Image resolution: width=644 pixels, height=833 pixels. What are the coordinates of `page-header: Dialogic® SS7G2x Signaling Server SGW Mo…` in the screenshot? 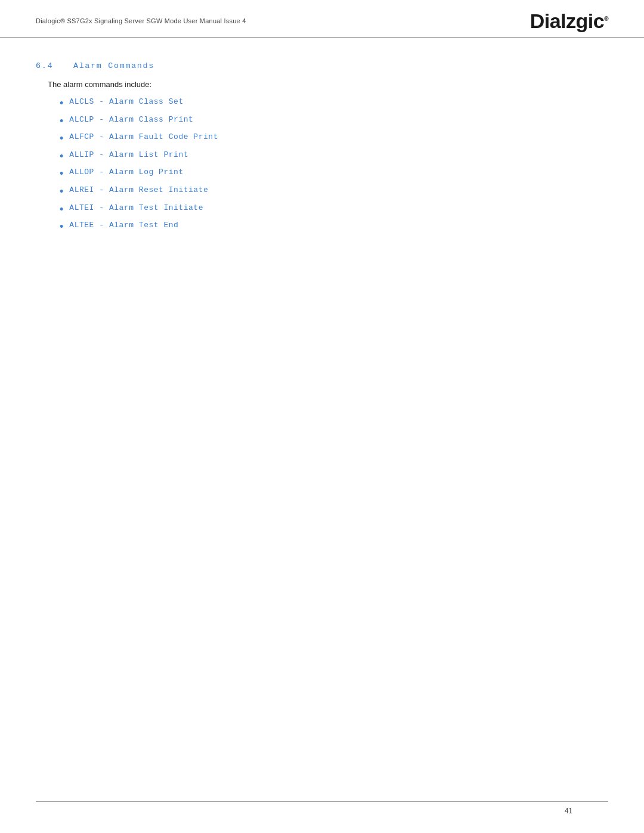 It's located at (322, 19).